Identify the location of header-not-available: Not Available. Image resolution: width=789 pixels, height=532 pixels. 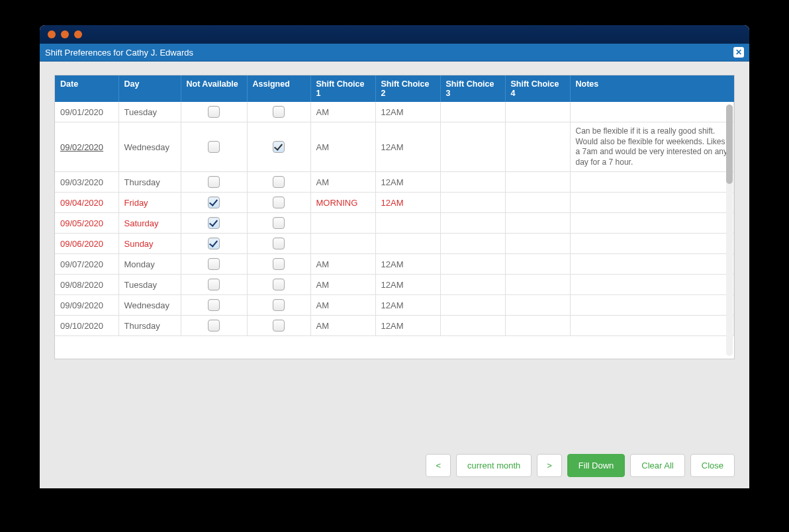
(214, 89).